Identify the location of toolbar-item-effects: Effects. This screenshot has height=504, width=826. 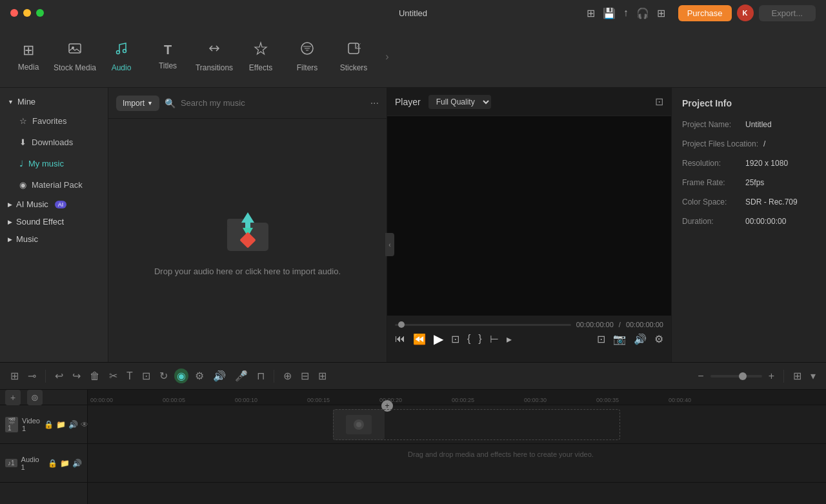
(261, 57).